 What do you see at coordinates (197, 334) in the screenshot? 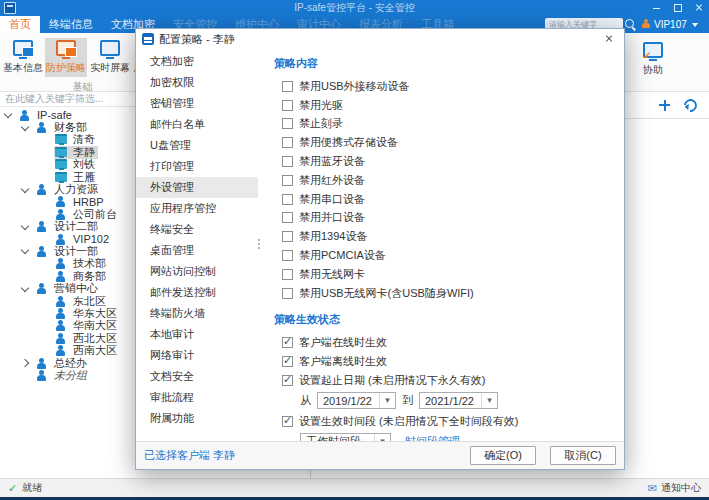
I see `menu-local-audit: 本地审计` at bounding box center [197, 334].